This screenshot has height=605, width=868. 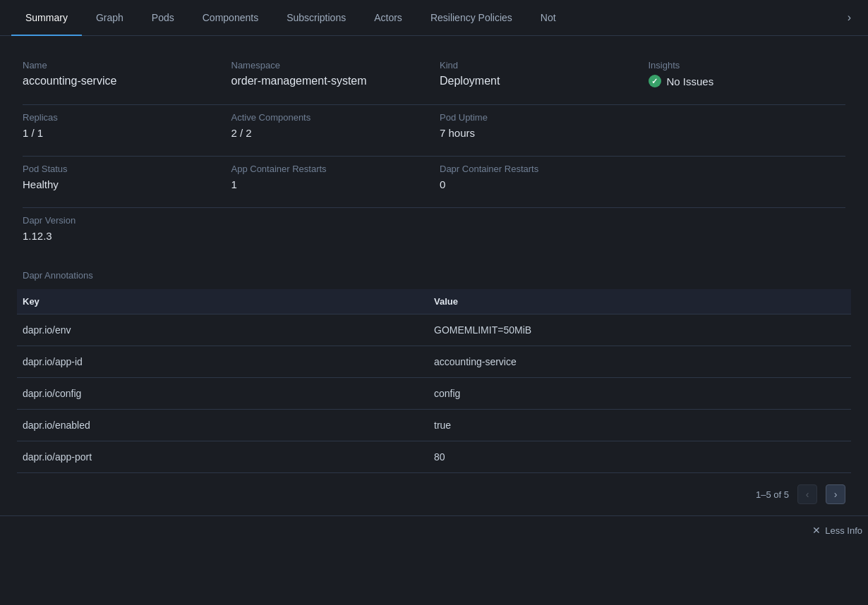 I want to click on info-grid-row3: Pod Status Healthy App Container Restart…, so click(x=434, y=179).